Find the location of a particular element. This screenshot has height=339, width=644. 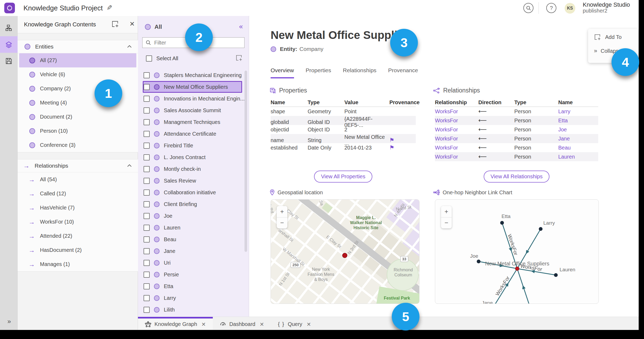

list-item: Lilith is located at coordinates (192, 310).